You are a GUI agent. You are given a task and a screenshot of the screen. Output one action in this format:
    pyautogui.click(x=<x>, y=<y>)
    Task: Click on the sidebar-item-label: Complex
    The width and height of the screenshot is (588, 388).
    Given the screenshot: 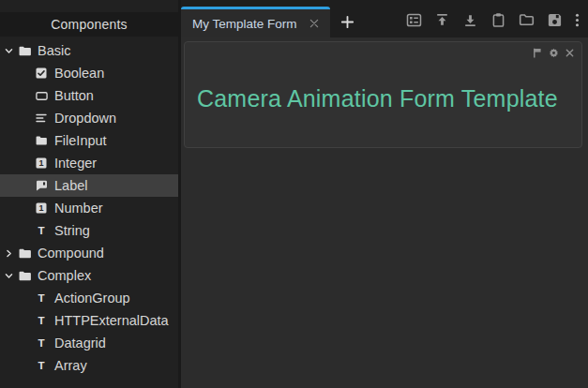 What is the action you would take?
    pyautogui.click(x=64, y=276)
    